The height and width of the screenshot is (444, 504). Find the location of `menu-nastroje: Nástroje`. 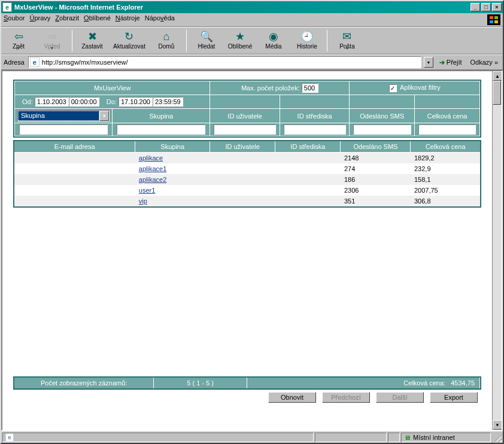

menu-nastroje: Nástroje is located at coordinates (128, 20).